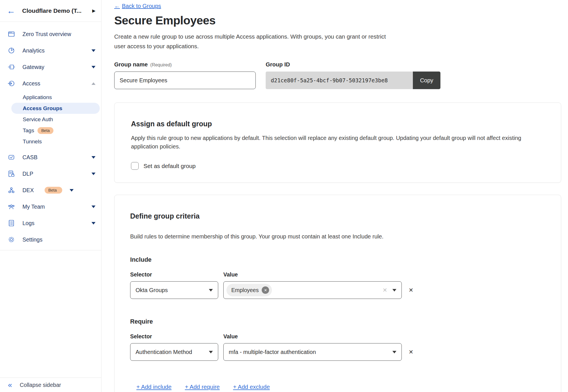 This screenshot has width=568, height=392. What do you see at coordinates (56, 119) in the screenshot?
I see `sidebar-item-service-auth: Service Auth` at bounding box center [56, 119].